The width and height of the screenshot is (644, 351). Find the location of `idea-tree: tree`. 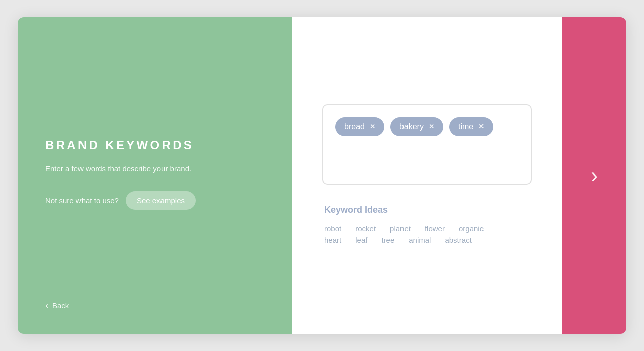

idea-tree: tree is located at coordinates (388, 240).